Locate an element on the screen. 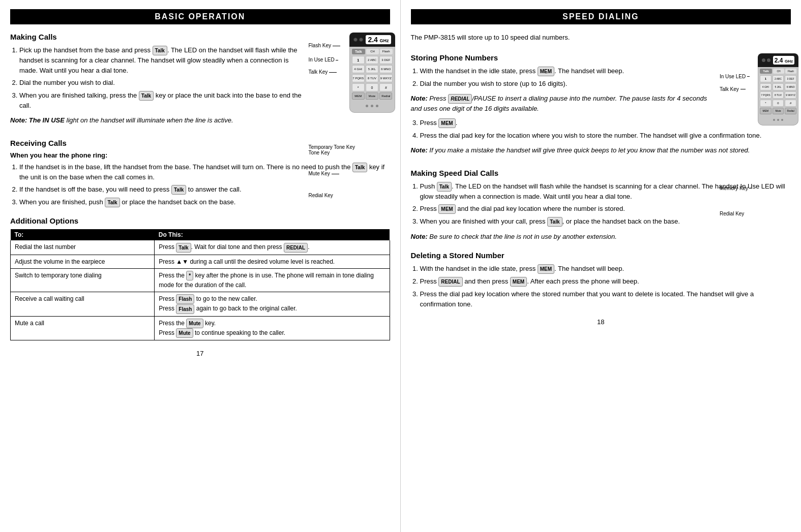  right-page-number: 18 is located at coordinates (601, 322).